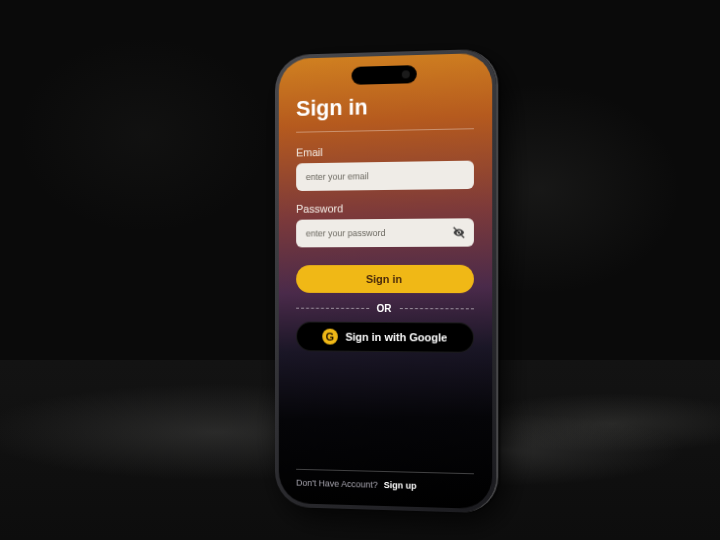  I want to click on password-field: enter your password, so click(385, 232).